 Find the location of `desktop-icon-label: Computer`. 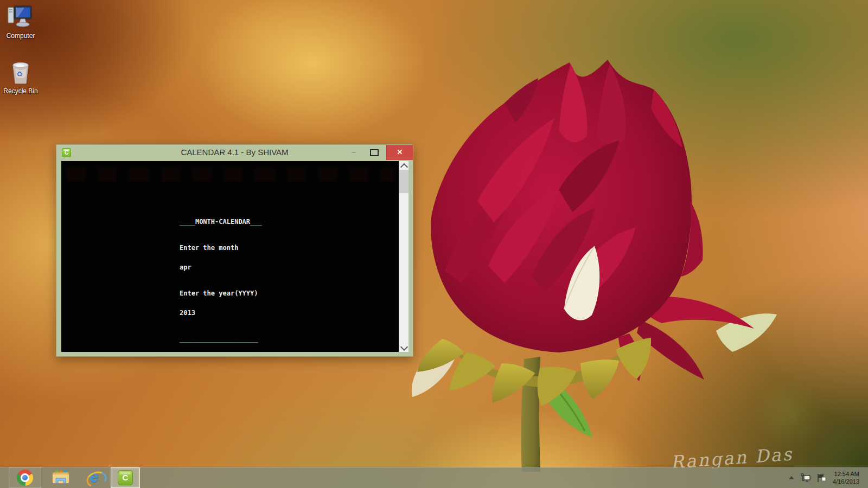

desktop-icon-label: Computer is located at coordinates (21, 36).